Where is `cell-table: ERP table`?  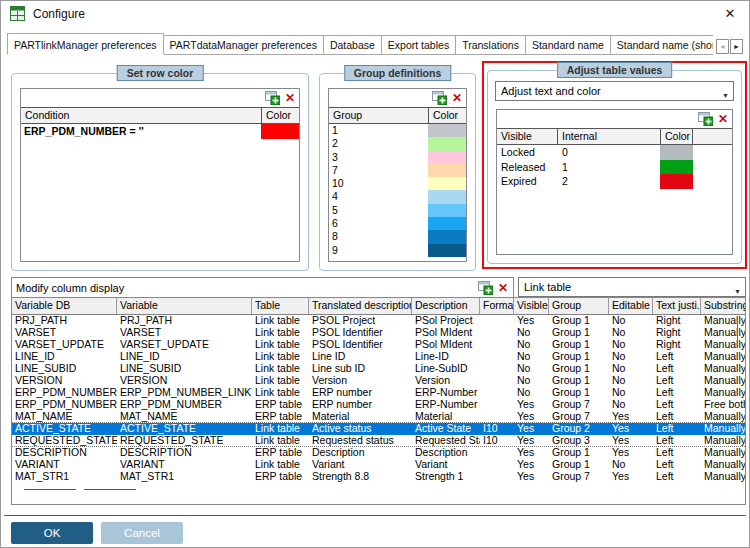 cell-table: ERP table is located at coordinates (280, 453).